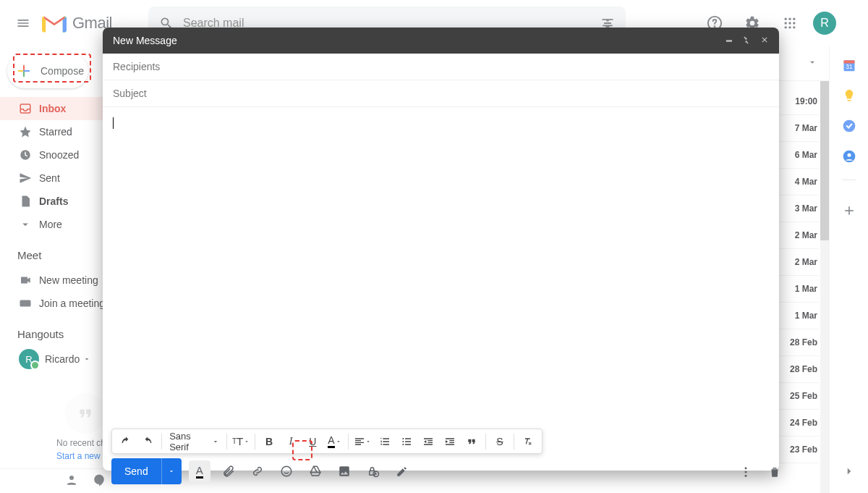 The height and width of the screenshot is (493, 868). I want to click on link-icon, so click(258, 471).